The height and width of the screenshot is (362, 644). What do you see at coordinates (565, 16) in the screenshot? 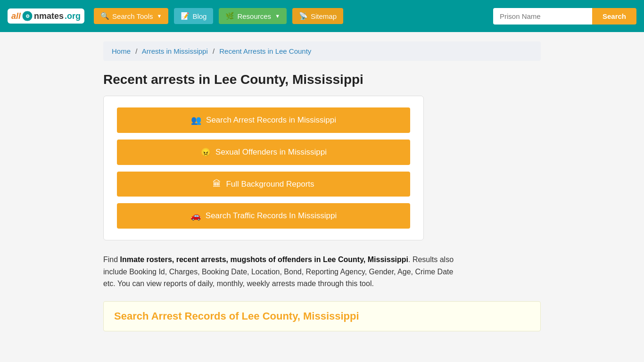
I see `header-search: Search` at bounding box center [565, 16].